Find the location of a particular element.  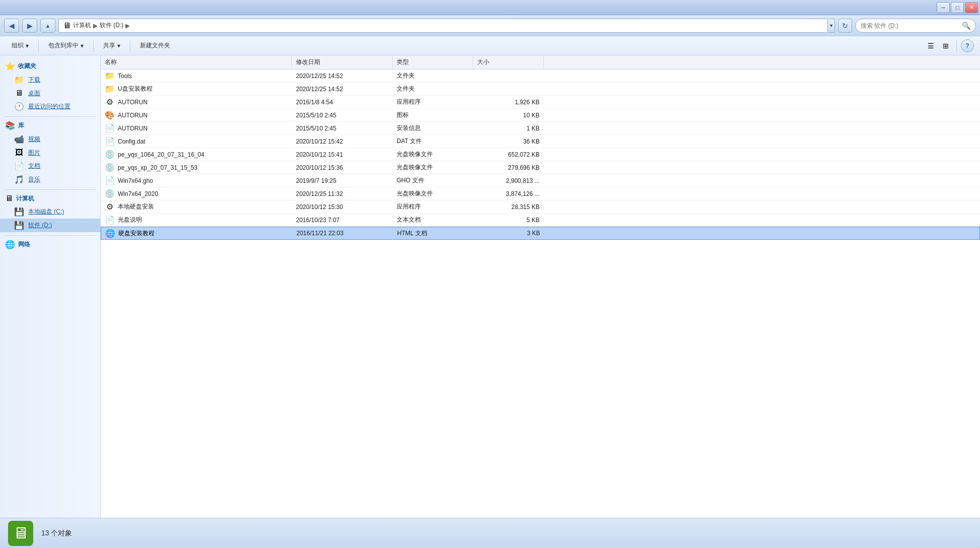

file-icon: 📁 is located at coordinates (110, 76).